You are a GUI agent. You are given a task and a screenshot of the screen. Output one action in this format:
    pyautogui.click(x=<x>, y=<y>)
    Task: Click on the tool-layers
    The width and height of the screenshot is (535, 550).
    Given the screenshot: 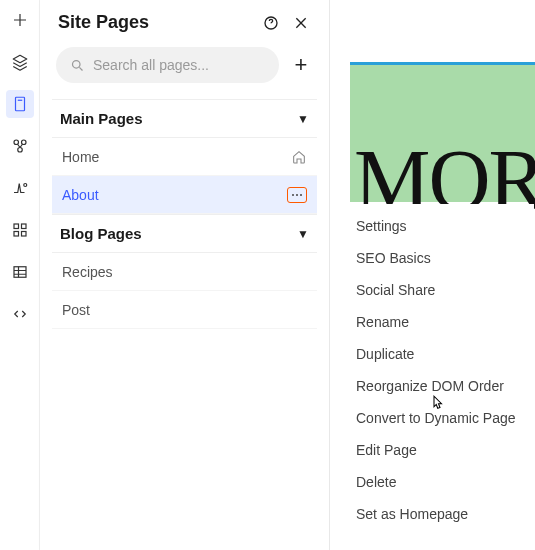 What is the action you would take?
    pyautogui.click(x=20, y=62)
    